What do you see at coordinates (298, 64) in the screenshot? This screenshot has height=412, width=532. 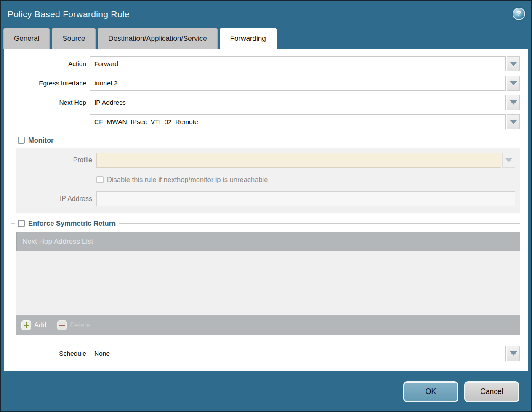 I see `action-select: Forward` at bounding box center [298, 64].